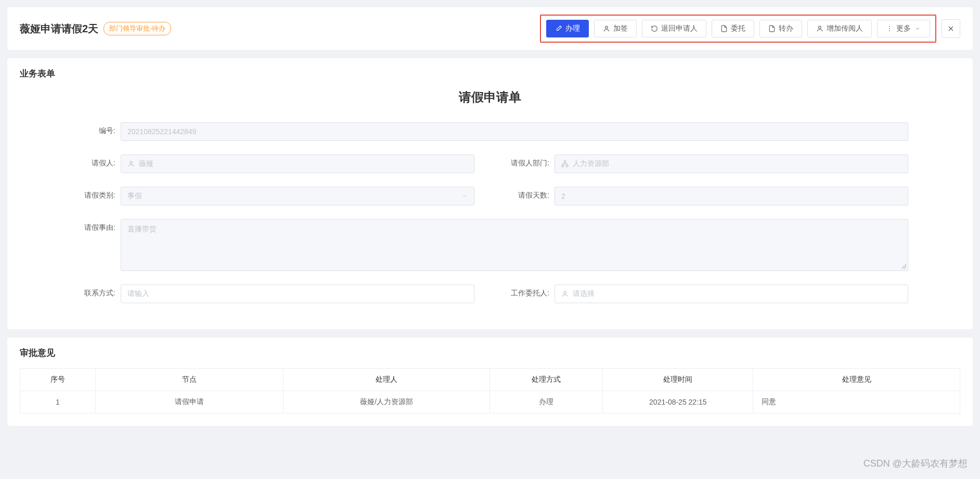 This screenshot has width=980, height=479. Describe the element at coordinates (298, 294) in the screenshot. I see `contact-input: 请输入` at that location.